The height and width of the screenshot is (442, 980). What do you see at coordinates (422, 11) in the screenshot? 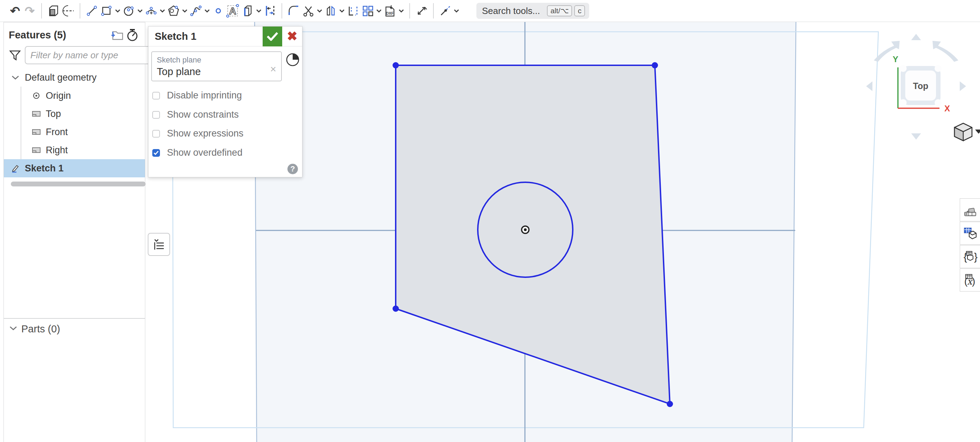
I see `measure-tool-icon` at bounding box center [422, 11].